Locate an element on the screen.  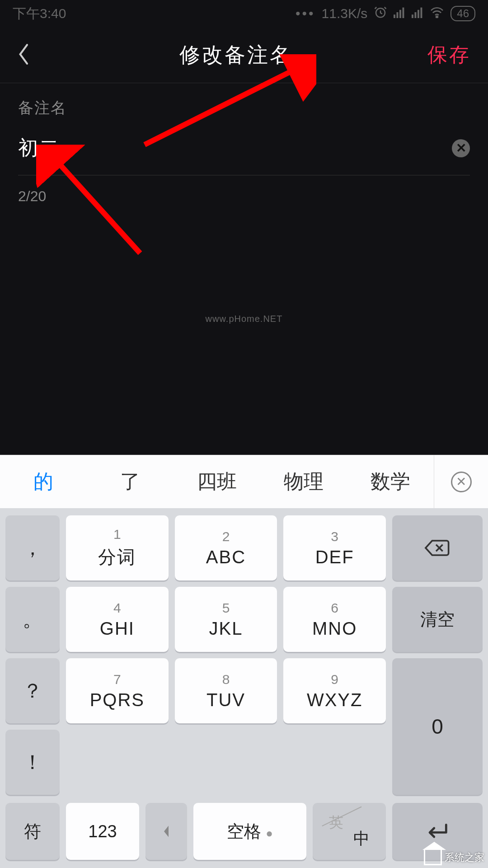
key-123: 123 is located at coordinates (103, 831).